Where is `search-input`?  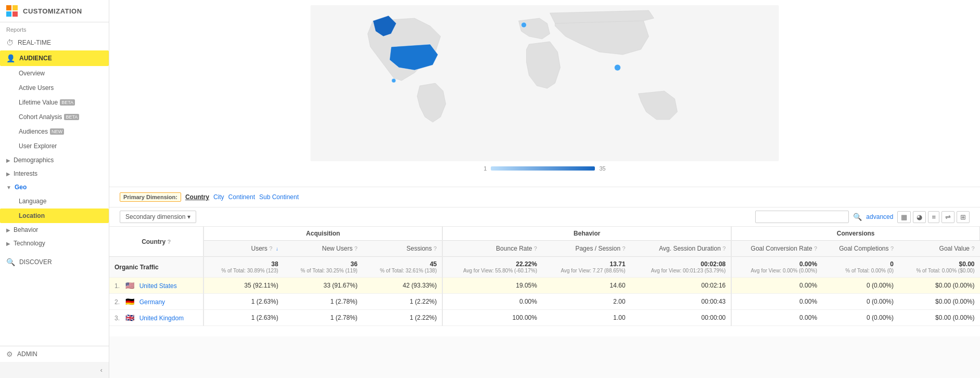
search-input is located at coordinates (802, 217).